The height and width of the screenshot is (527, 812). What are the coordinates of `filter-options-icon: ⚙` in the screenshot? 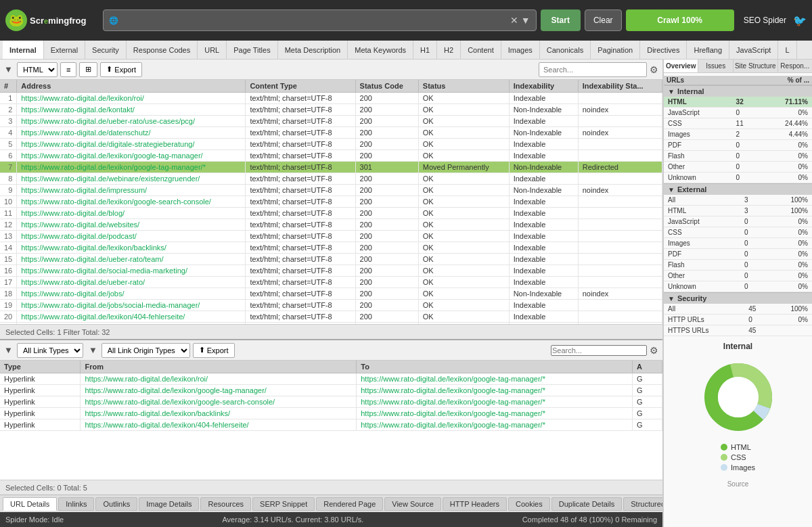 It's located at (654, 70).